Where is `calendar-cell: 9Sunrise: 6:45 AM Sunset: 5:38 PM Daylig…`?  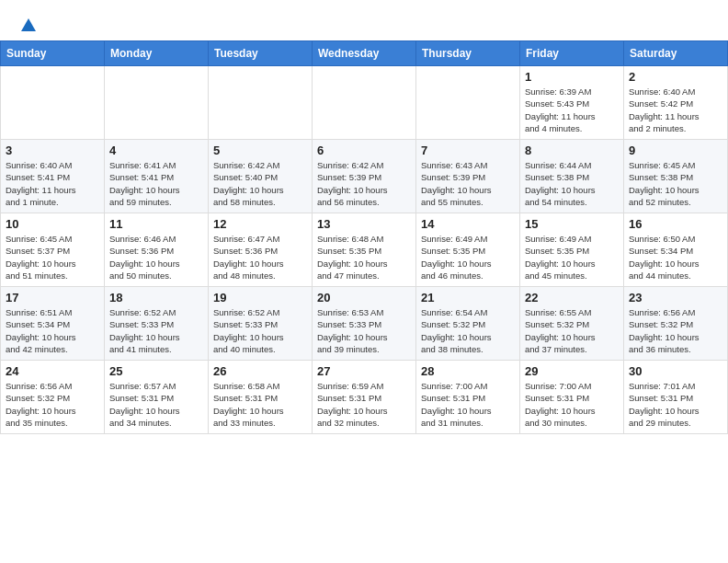
calendar-cell: 9Sunrise: 6:45 AM Sunset: 5:38 PM Daylig… is located at coordinates (677, 177).